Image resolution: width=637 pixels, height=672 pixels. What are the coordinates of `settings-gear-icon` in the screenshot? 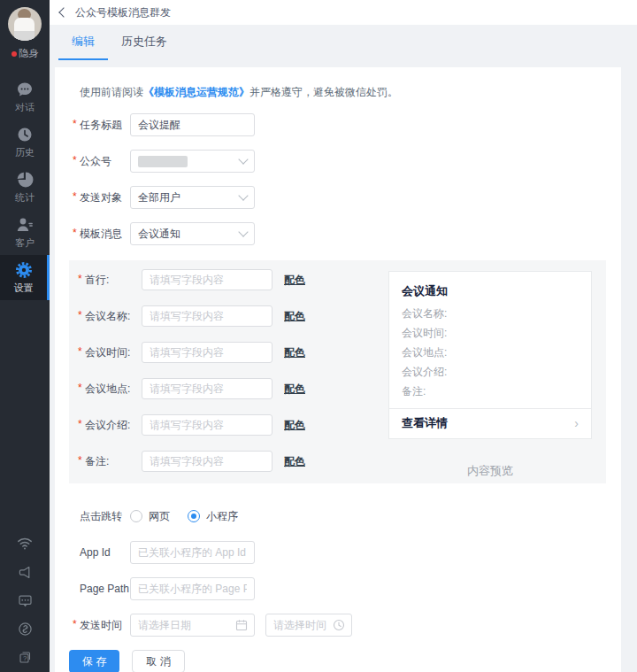 It's located at (24, 270).